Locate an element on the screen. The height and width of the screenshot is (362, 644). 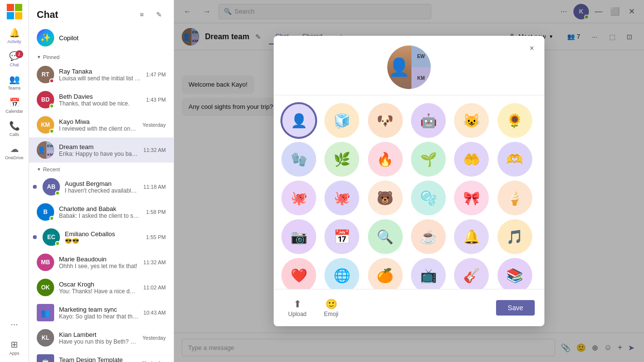
avatar-marie: MB is located at coordinates (45, 262).